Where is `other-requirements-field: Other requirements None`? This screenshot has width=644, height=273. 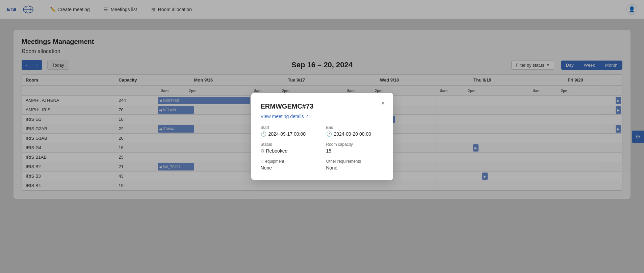
other-requirements-field: Other requirements None is located at coordinates (355, 165).